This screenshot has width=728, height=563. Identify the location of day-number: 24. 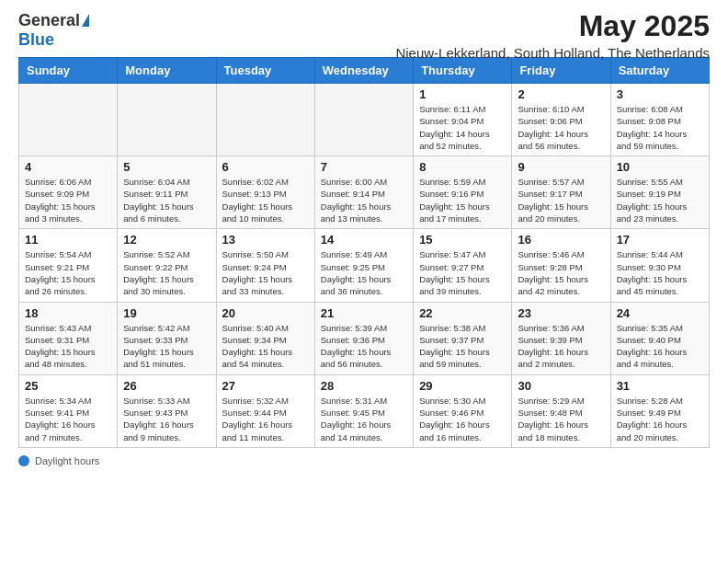
(660, 313).